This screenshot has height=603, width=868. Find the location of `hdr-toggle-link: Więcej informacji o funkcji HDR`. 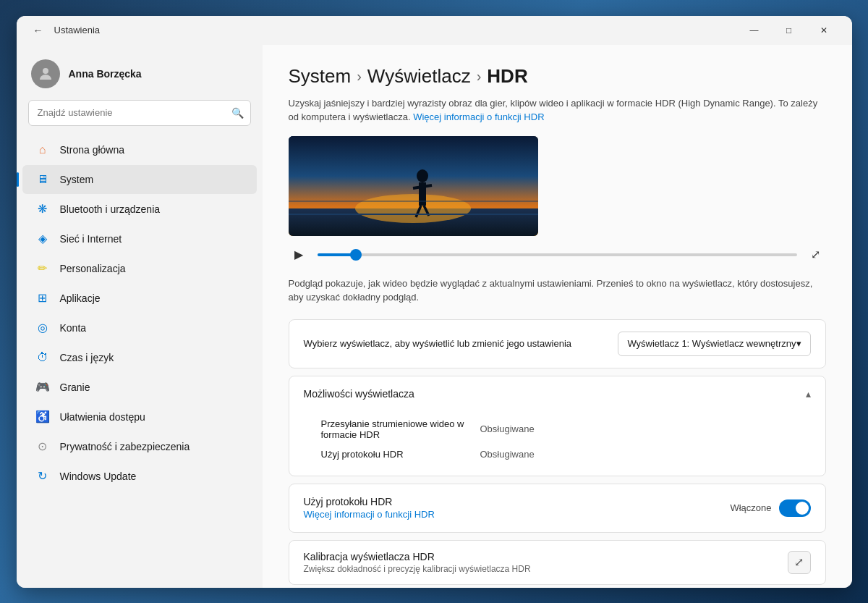

hdr-toggle-link: Więcej informacji o funkcji HDR is located at coordinates (369, 514).